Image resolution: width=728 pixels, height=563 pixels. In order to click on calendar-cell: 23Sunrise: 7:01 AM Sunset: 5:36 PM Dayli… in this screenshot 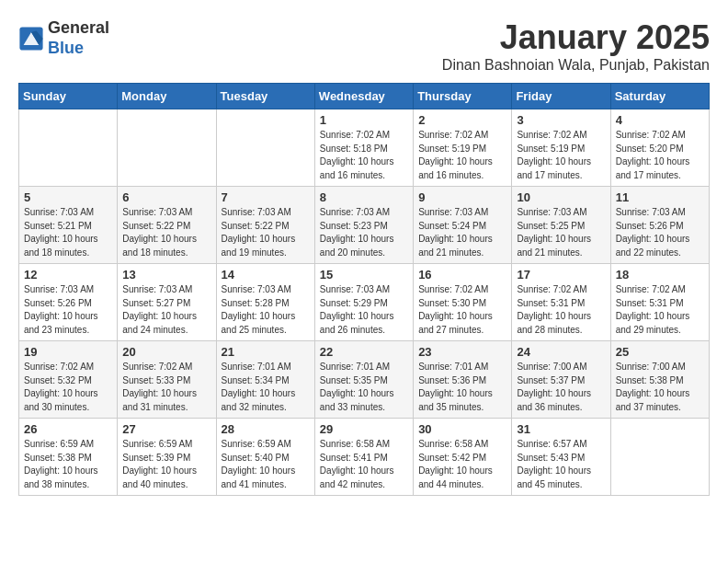, I will do `click(463, 380)`.